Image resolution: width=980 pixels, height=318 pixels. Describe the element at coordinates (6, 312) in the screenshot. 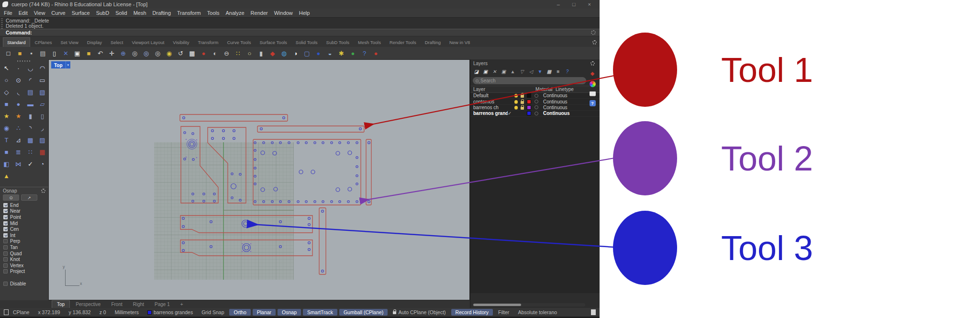

I see `status-pane-icon` at that location.